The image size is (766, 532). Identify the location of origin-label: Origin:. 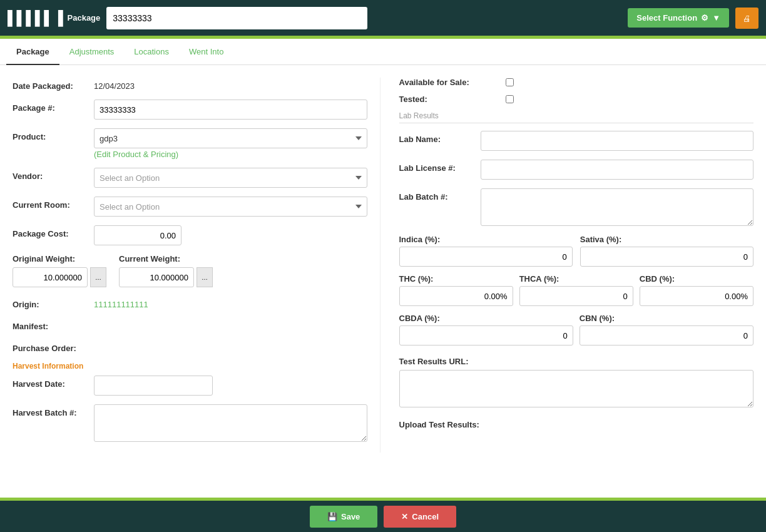
(53, 303).